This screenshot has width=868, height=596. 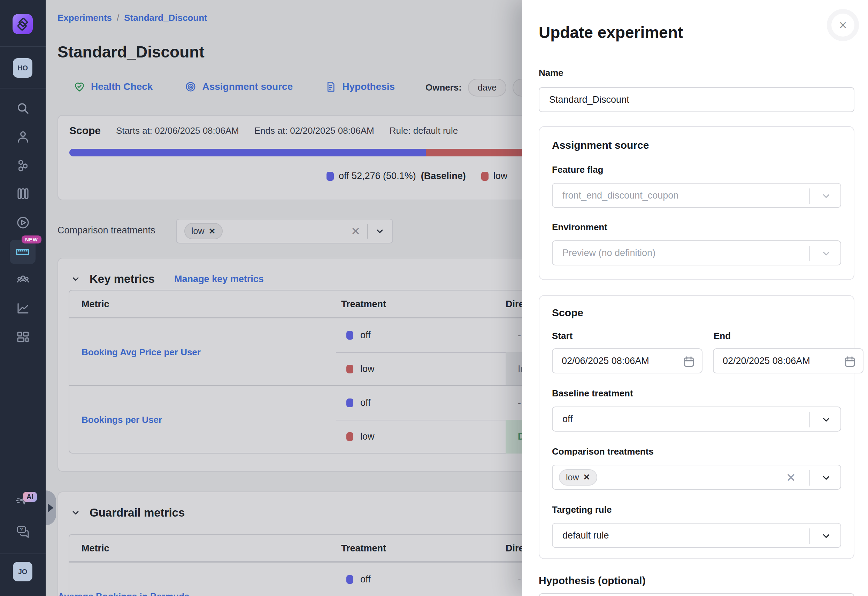 What do you see at coordinates (611, 32) in the screenshot?
I see `panel-title: Update experiment` at bounding box center [611, 32].